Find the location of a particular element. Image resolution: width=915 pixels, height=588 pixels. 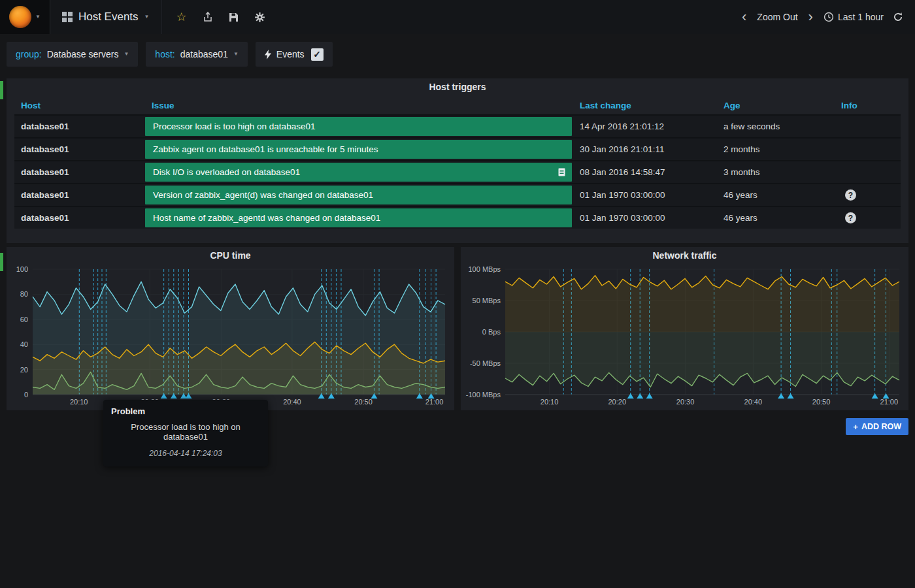

issue-badge: Disk I/O is overloaded on database01 is located at coordinates (358, 172).